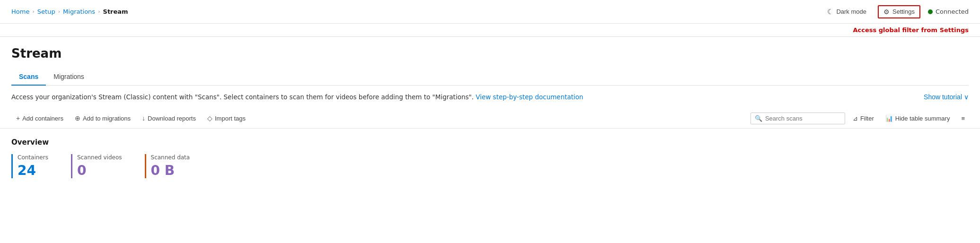 Image resolution: width=980 pixels, height=243 pixels. Describe the element at coordinates (490, 30) in the screenshot. I see `global-filter-notice: Access global filter from Settings` at that location.